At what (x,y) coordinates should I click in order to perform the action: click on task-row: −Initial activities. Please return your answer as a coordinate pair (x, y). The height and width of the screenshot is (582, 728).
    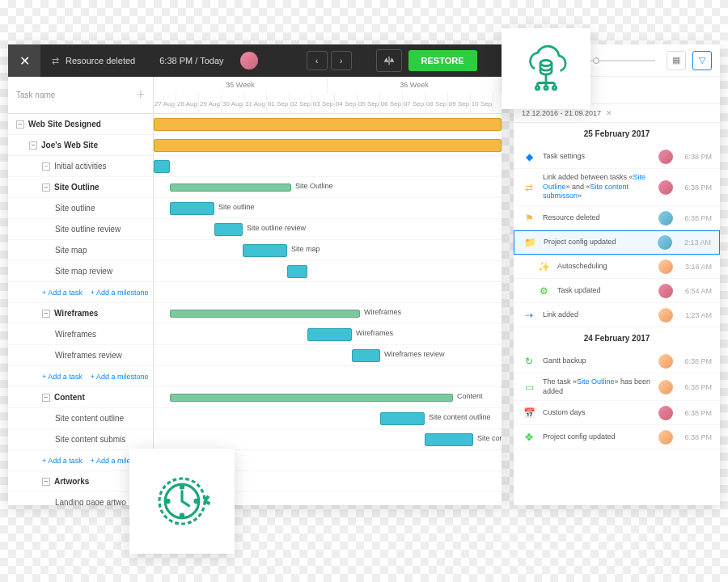
    Looking at the image, I should click on (81, 167).